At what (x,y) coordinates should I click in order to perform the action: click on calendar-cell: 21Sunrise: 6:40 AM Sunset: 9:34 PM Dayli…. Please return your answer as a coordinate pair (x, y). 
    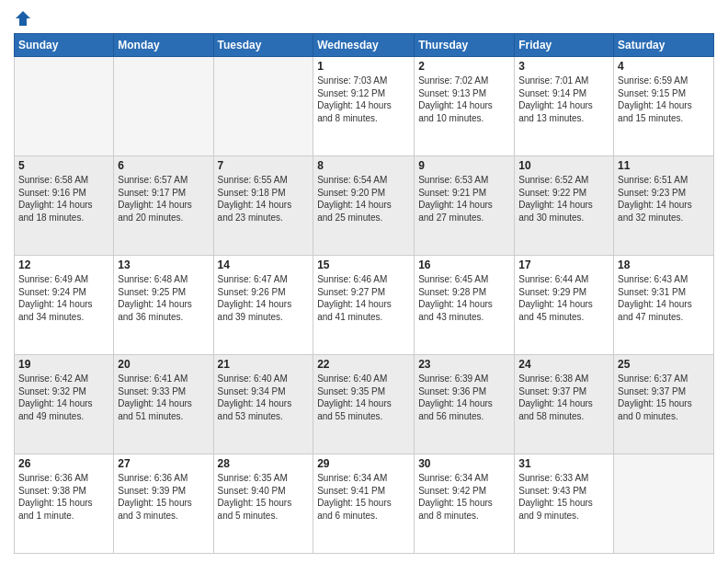
    Looking at the image, I should click on (263, 405).